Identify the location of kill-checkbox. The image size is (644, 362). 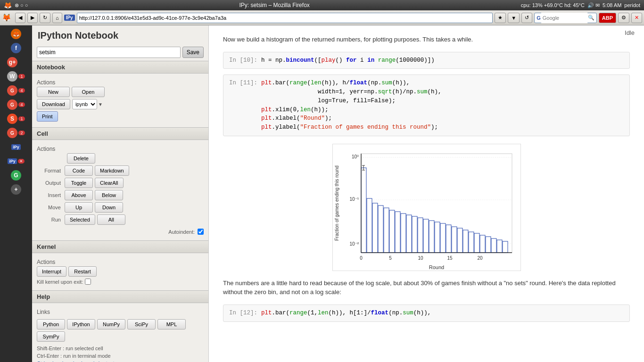
(88, 282).